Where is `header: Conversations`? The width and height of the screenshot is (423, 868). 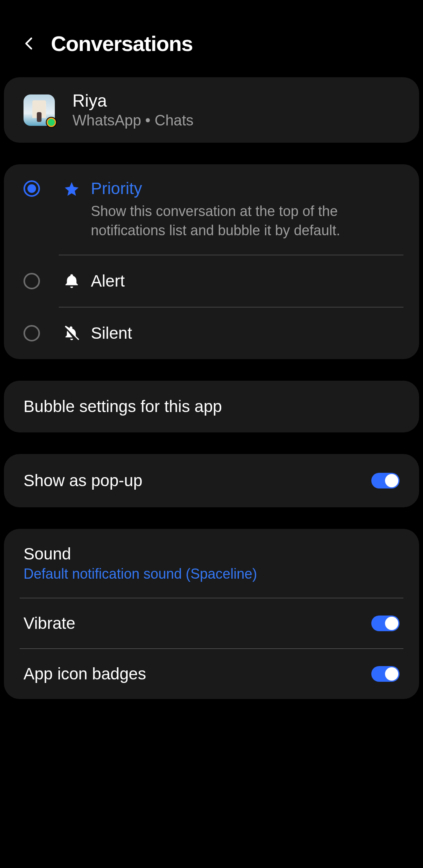 header: Conversations is located at coordinates (212, 36).